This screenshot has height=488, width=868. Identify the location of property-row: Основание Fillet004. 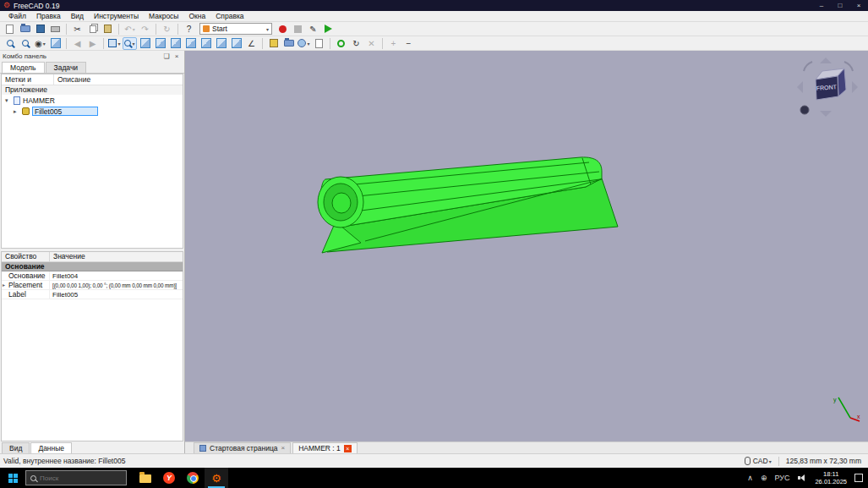
(92, 276).